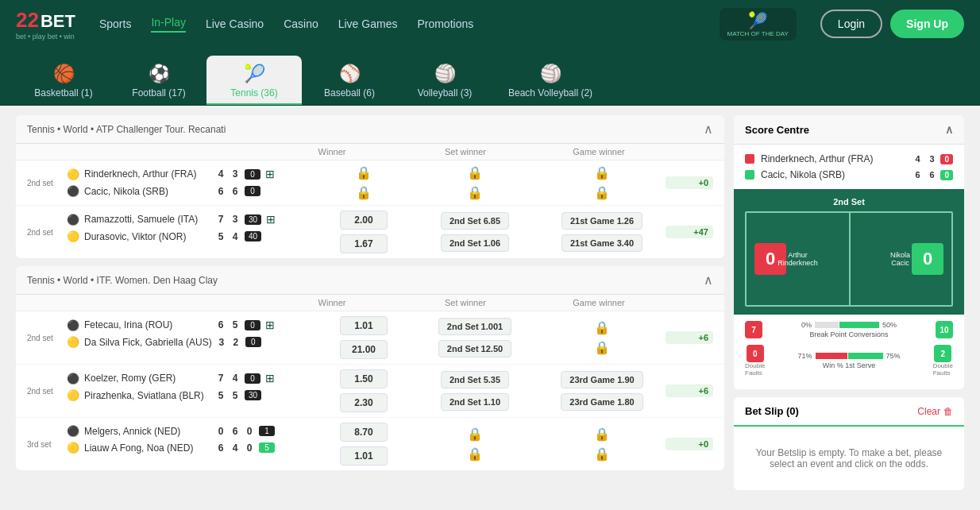  Describe the element at coordinates (235, 378) in the screenshot. I see `score-2-koelzer: 4` at that location.